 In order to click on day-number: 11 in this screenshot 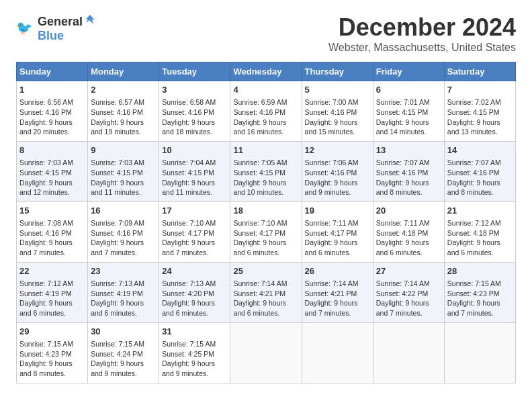, I will do `click(266, 150)`.